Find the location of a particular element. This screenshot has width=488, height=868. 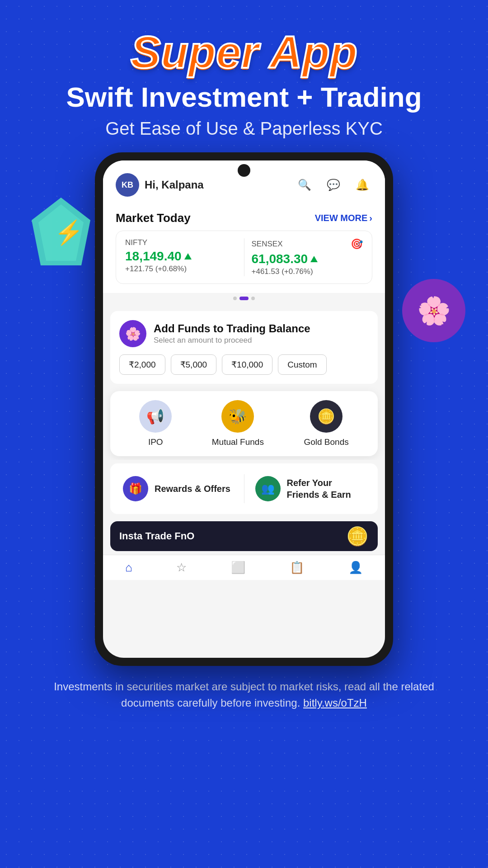

nav-home: ⌂ is located at coordinates (129, 568).